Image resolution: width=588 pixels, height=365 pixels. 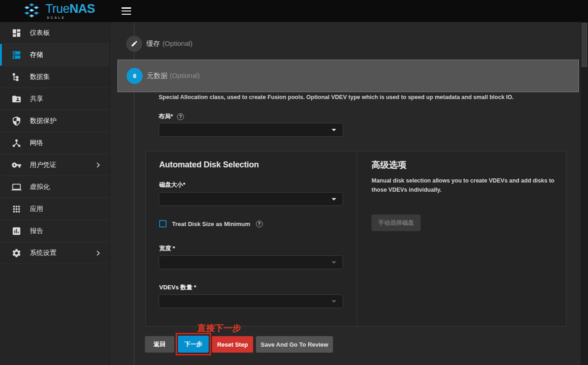 What do you see at coordinates (17, 253) in the screenshot?
I see `gear-icon` at bounding box center [17, 253].